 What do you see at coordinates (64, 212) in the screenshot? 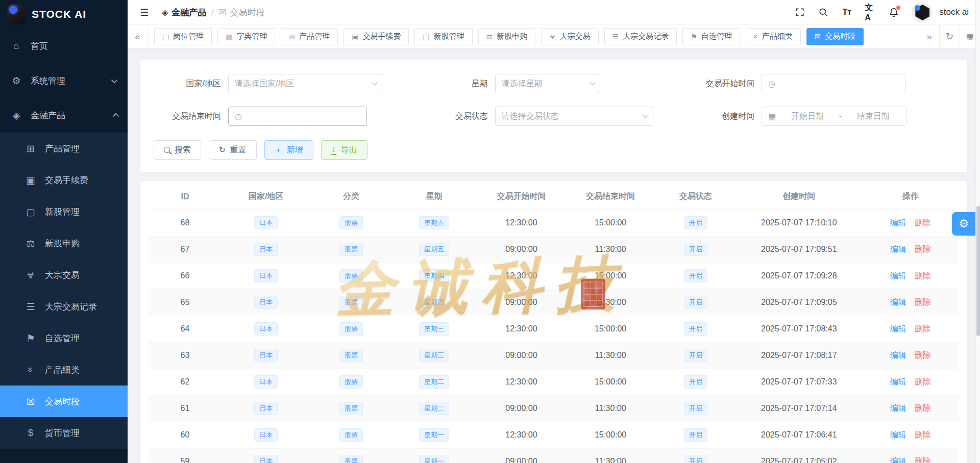
I see `sidebar-item-box: ▢新股管理` at bounding box center [64, 212].